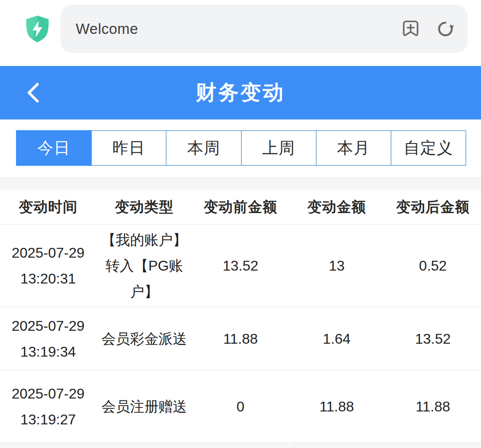 The image size is (481, 448). Describe the element at coordinates (445, 29) in the screenshot. I see `reload-icon` at that location.